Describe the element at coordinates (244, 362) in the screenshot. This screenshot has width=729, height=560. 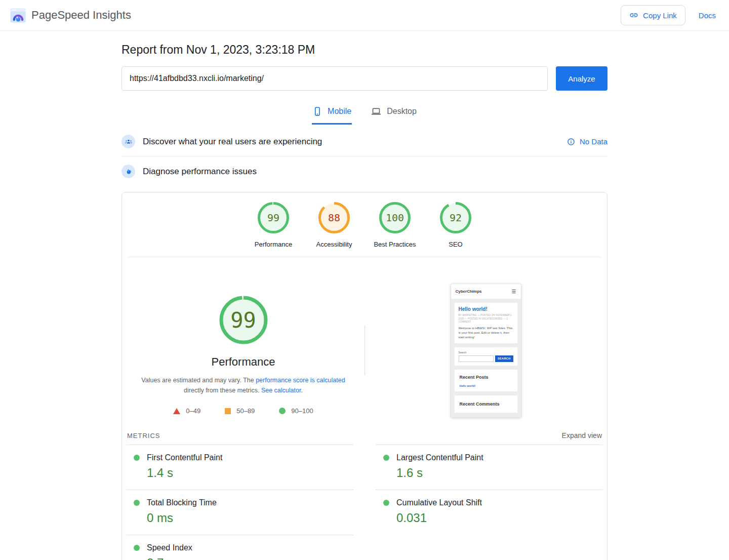
I see `performance-heading: Performance` at that location.